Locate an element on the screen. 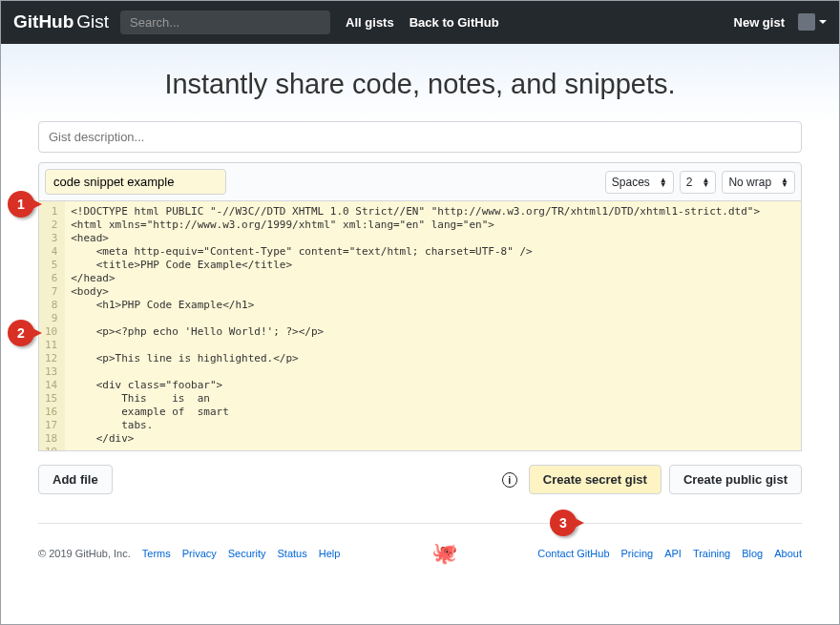  footer-blog: Blog is located at coordinates (752, 553).